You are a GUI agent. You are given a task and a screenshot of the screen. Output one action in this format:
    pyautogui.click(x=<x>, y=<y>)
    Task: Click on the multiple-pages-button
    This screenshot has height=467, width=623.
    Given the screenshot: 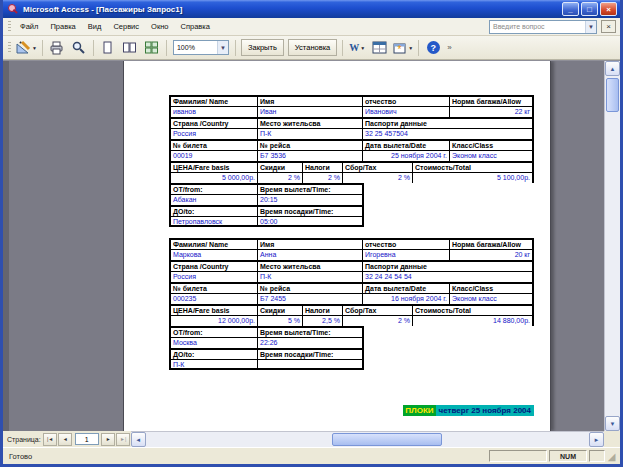 What is the action you would take?
    pyautogui.click(x=152, y=48)
    